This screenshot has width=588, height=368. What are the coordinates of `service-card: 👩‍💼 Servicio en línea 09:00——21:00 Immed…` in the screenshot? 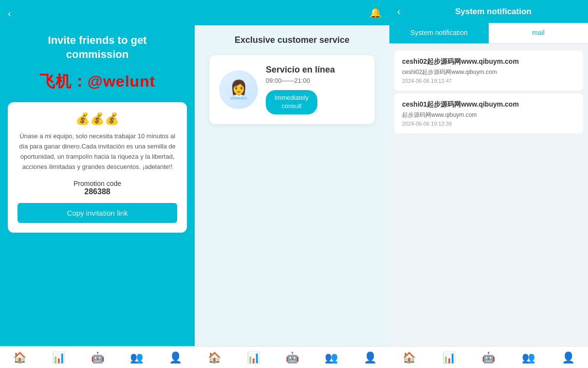 It's located at (292, 90).